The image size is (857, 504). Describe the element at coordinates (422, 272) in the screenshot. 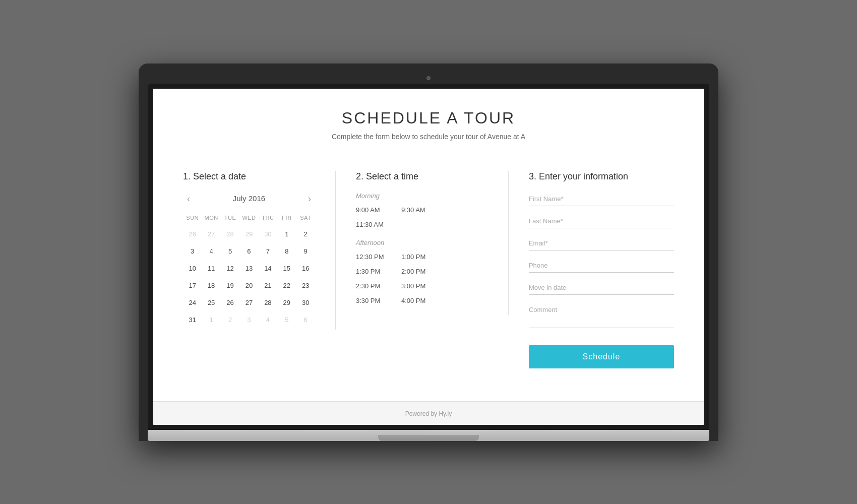

I see `afternoon-section: Afternoon 12:30 PM1:00 PM1:30 PM2:00 PM2…` at that location.